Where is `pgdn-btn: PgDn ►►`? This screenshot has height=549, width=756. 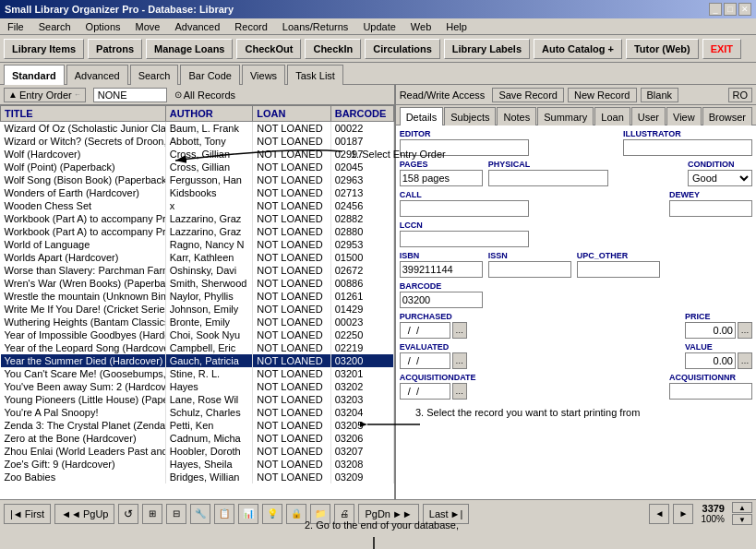 pgdn-btn: PgDn ►► is located at coordinates (388, 514).